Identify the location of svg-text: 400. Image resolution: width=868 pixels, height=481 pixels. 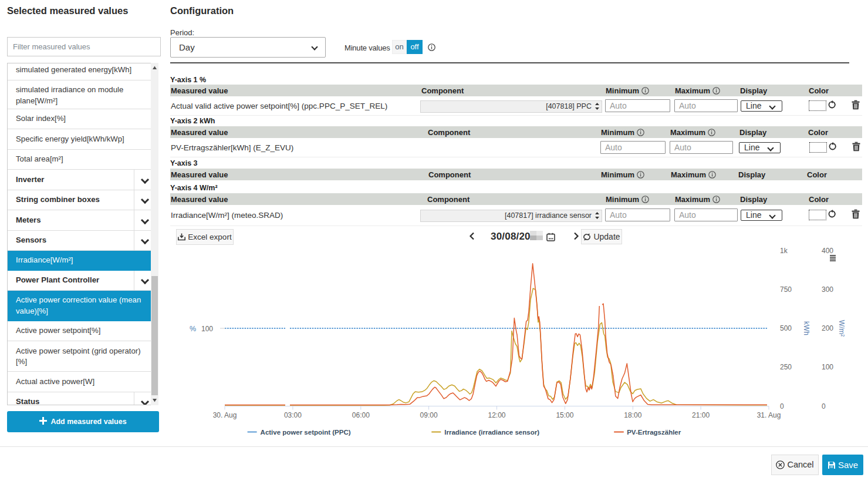
(828, 251).